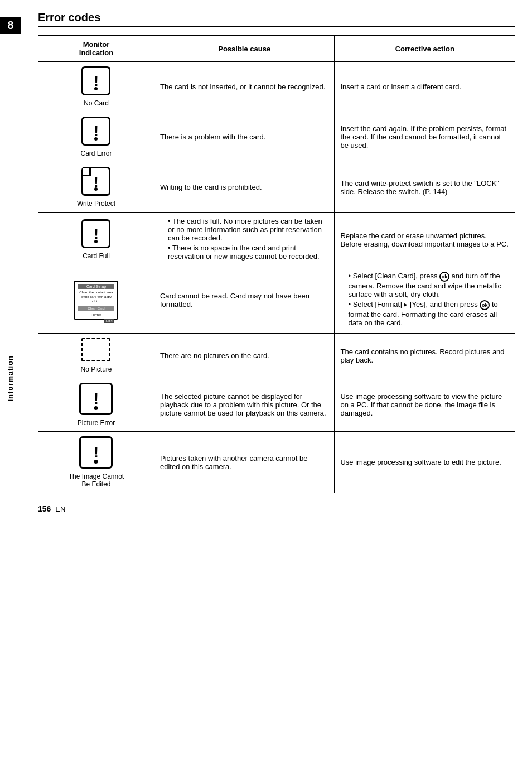 The height and width of the screenshot is (757, 532). I want to click on no-card-icon: !, so click(96, 81).